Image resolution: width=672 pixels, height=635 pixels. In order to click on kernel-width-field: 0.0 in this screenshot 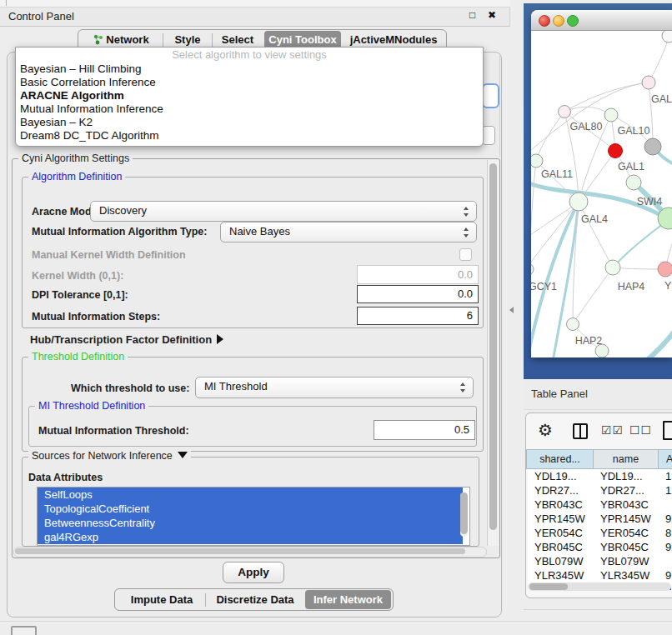, I will do `click(418, 275)`.